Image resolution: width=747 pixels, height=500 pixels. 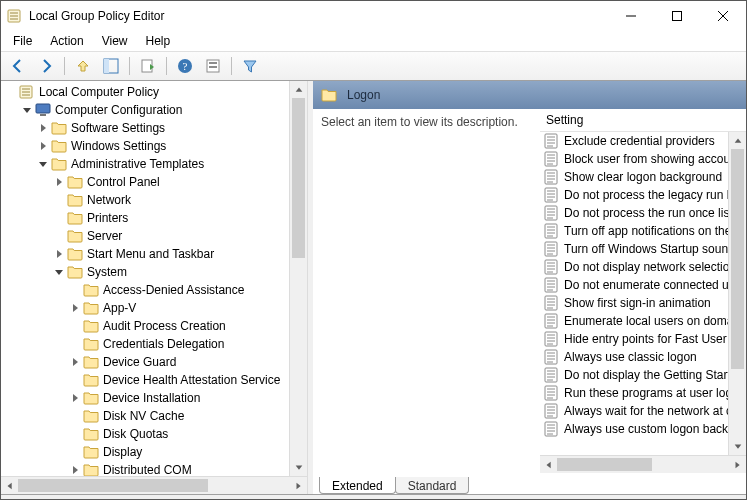 What do you see at coordinates (107, 272) in the screenshot?
I see `tree-item-label: System` at bounding box center [107, 272].